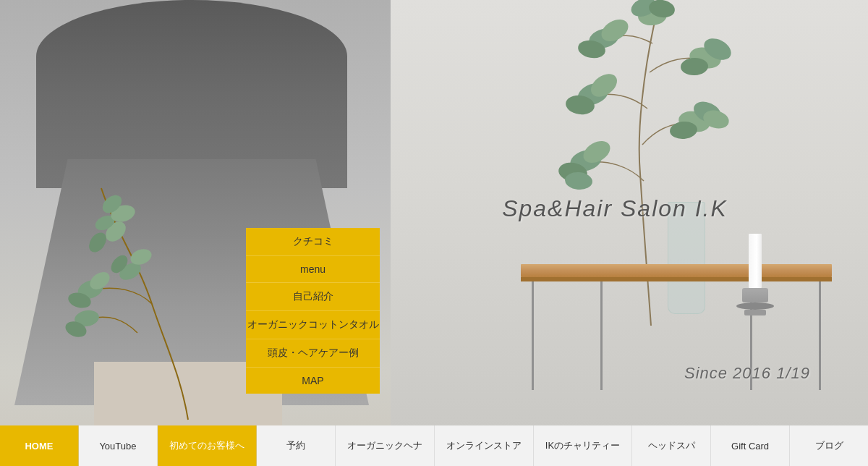 The image size is (868, 466). I want to click on candle-assembly, so click(755, 275).